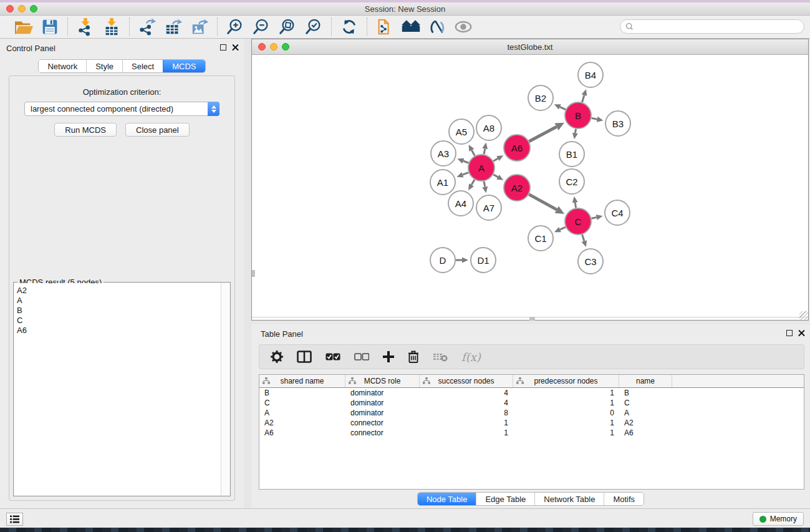  Describe the element at coordinates (466, 162) in the screenshot. I see `edge-A-A3` at that location.